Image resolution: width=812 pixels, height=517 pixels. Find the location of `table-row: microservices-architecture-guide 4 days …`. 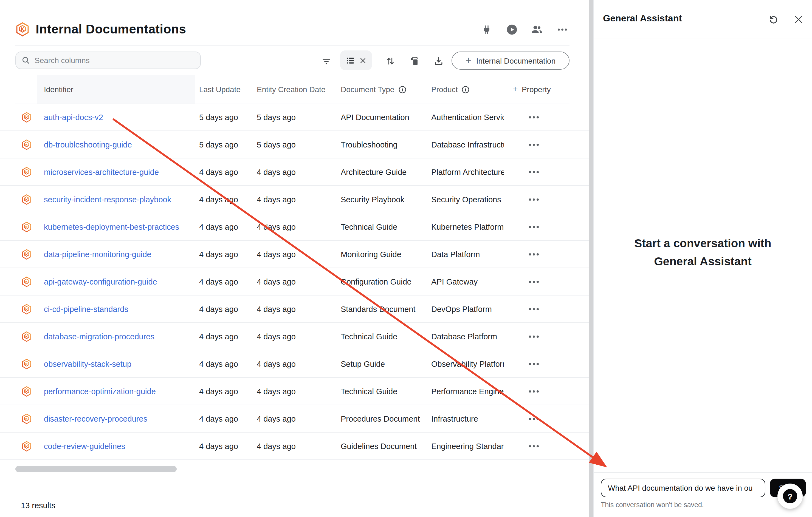

table-row: microservices-architecture-guide 4 days … is located at coordinates (295, 172).